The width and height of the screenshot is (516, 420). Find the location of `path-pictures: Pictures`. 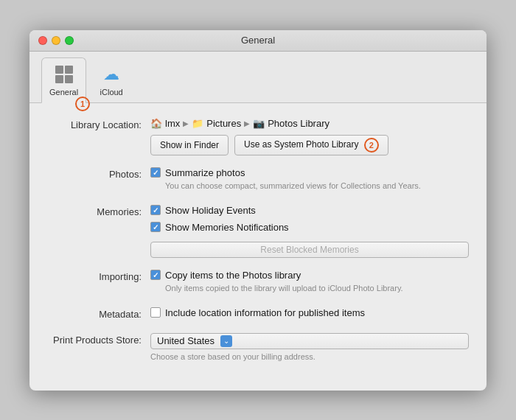

path-pictures: Pictures is located at coordinates (224, 124).